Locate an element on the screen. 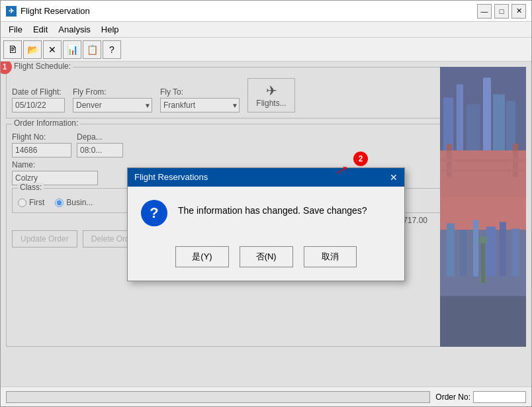  dialog-no-button: 否(N) is located at coordinates (266, 257).